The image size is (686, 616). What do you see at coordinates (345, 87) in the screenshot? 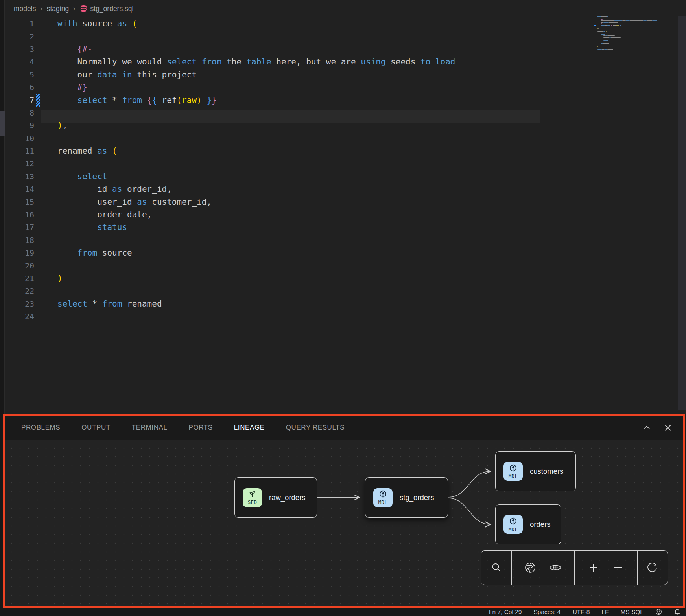
I see `code-line: 6 #}` at bounding box center [345, 87].